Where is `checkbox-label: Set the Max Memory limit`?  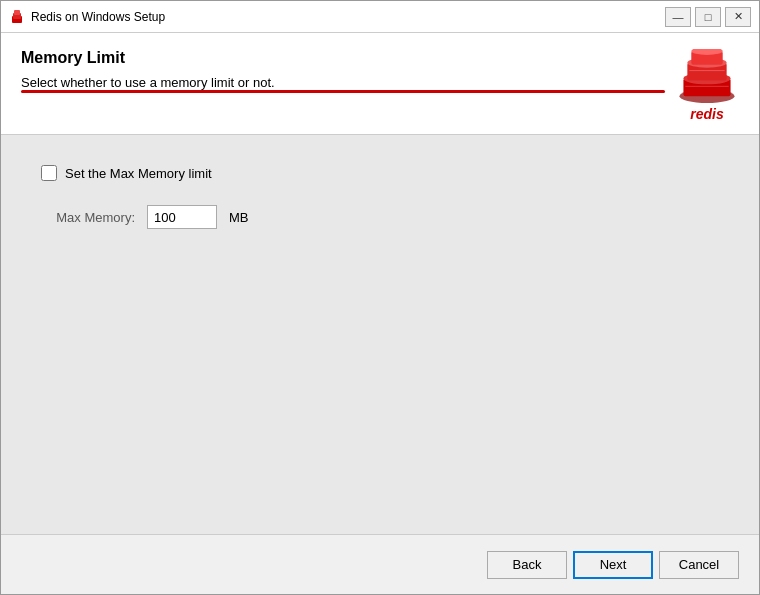 checkbox-label: Set the Max Memory limit is located at coordinates (138, 174).